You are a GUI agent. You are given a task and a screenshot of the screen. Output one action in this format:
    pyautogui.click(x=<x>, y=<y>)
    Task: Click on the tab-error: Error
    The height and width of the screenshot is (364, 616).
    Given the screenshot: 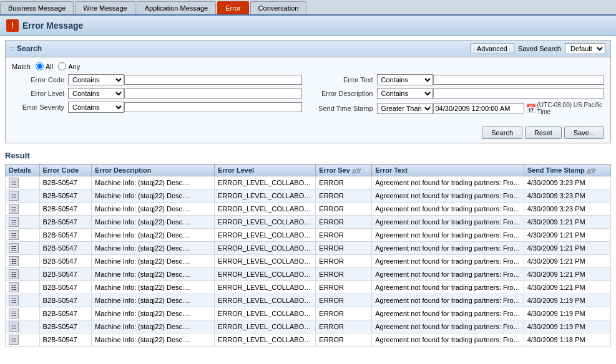 What is the action you would take?
    pyautogui.click(x=233, y=7)
    